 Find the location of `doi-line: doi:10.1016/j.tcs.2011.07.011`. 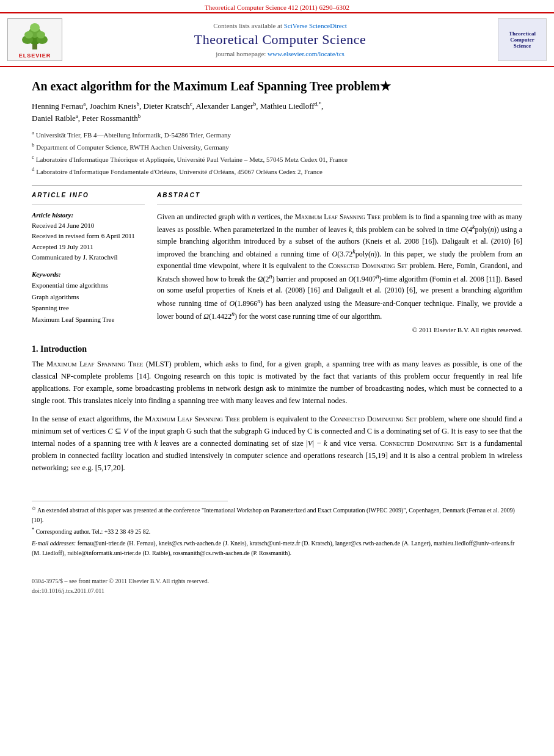

doi-line: doi:10.1016/j.tcs.2011.07.011 is located at coordinates (277, 591).